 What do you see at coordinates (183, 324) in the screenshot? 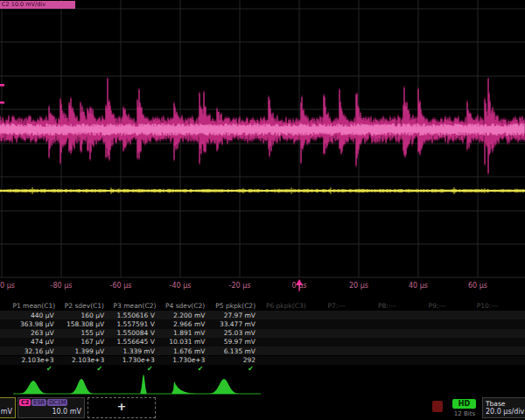
I see `param-value: 2.966 mV` at bounding box center [183, 324].